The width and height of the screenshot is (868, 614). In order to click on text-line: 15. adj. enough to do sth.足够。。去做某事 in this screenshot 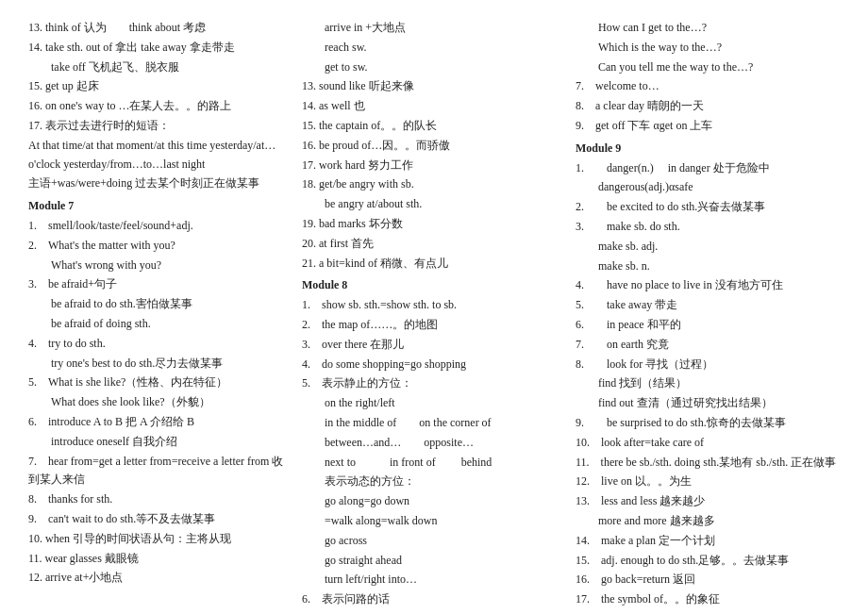, I will do `click(708, 561)`.